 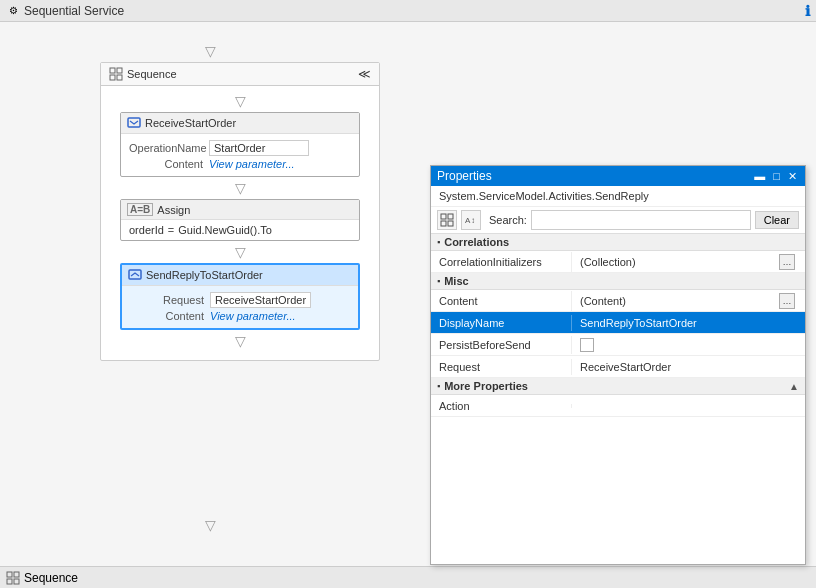 I want to click on request-value: ReceiveStartOrder, so click(x=260, y=300).